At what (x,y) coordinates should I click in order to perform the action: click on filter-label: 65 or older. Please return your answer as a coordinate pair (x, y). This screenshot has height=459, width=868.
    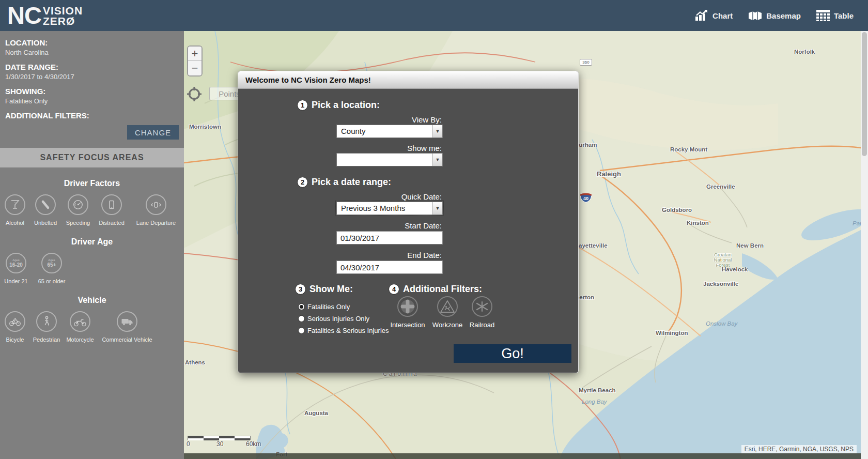
    Looking at the image, I should click on (52, 281).